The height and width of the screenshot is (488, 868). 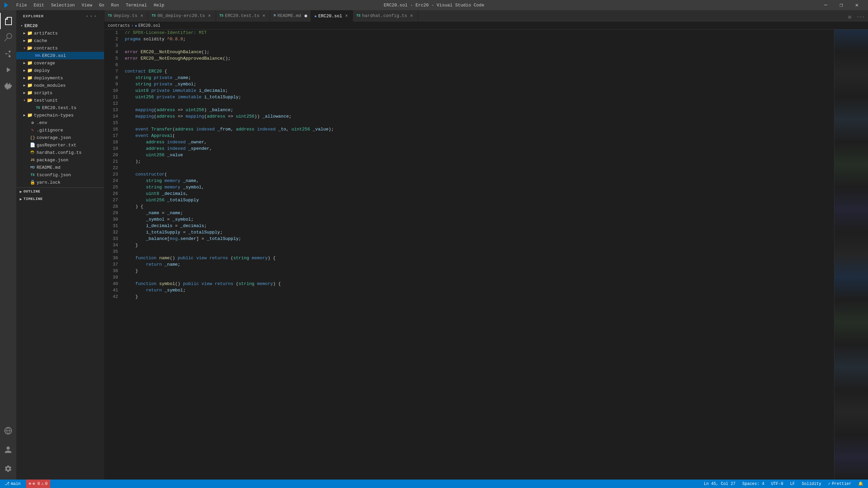 I want to click on 00deploy-tab-close: ×, so click(x=210, y=16).